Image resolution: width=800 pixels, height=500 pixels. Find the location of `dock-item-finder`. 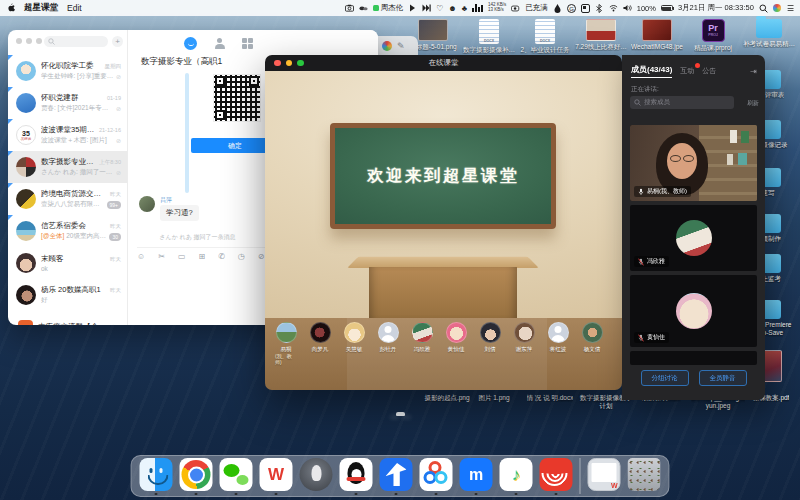

dock-item-finder is located at coordinates (156, 476).